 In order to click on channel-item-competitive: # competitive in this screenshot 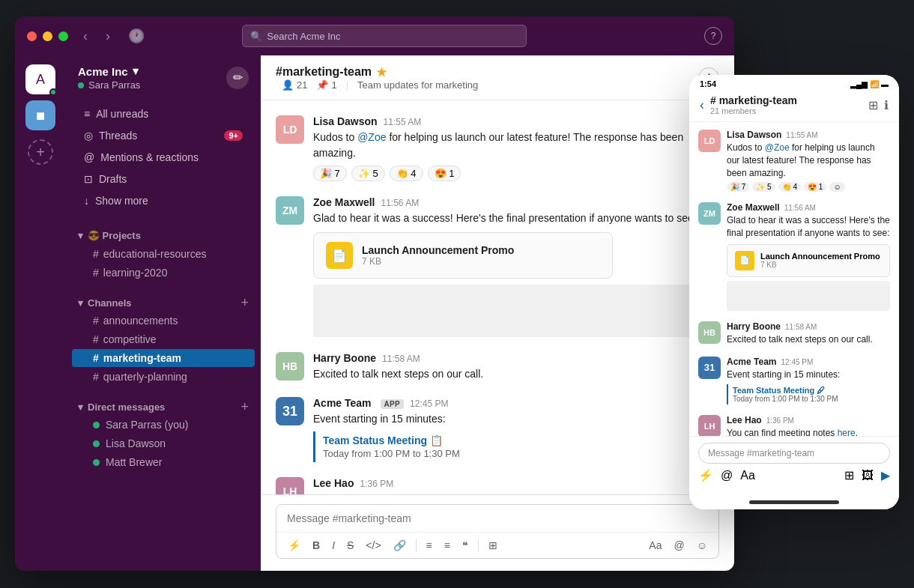, I will do `click(163, 339)`.